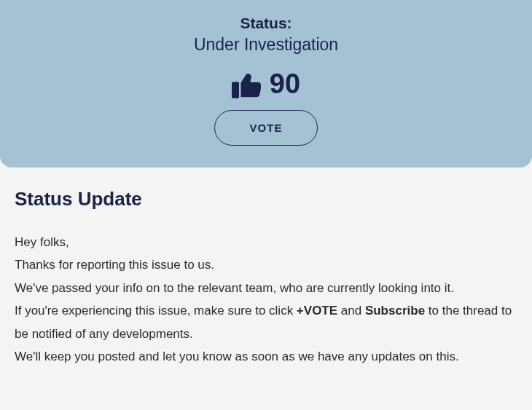 This screenshot has height=410, width=532. I want to click on update-line-3a: If you're experiencing this issue, make …, so click(156, 310).